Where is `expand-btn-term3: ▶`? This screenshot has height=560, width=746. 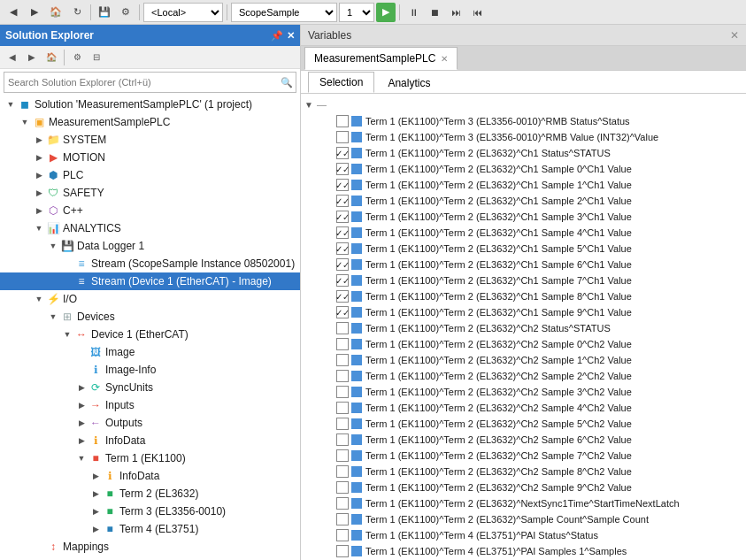 expand-btn-term3: ▶ is located at coordinates (96, 511).